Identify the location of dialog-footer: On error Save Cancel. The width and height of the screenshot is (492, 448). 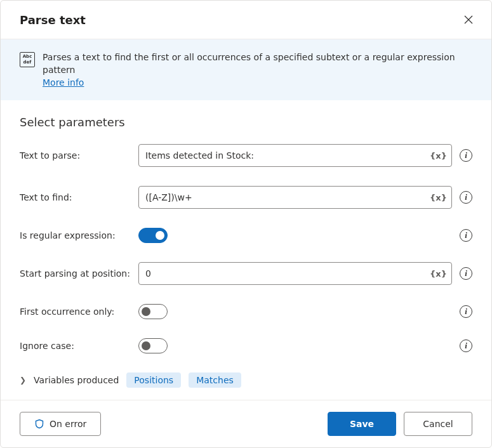
(246, 424).